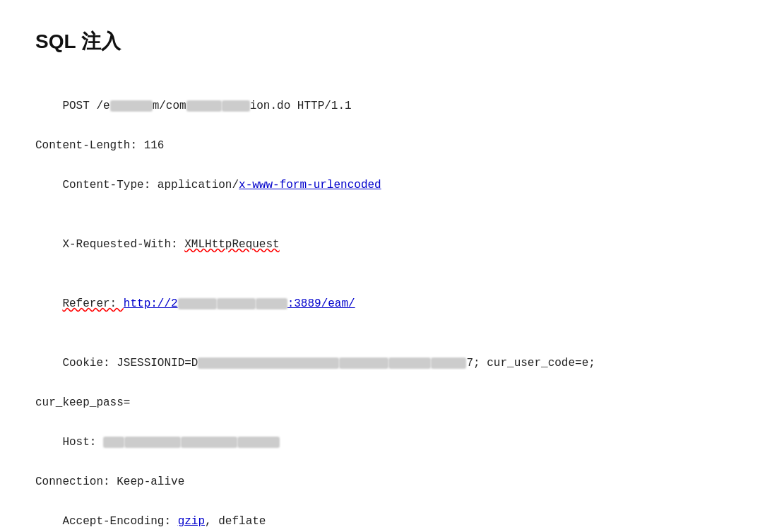 The image size is (760, 532). What do you see at coordinates (380, 442) in the screenshot?
I see `http-line-8: Host:` at bounding box center [380, 442].